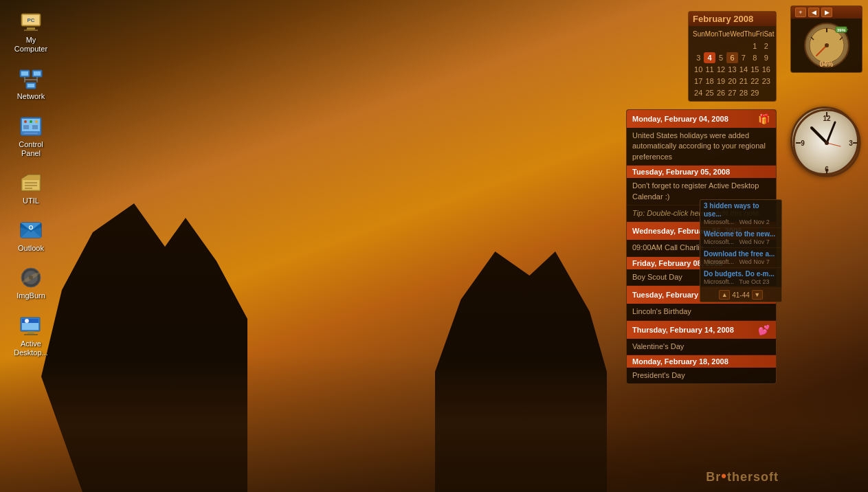  I want to click on brothersoft-watermark: Br•thersoft, so click(742, 476).